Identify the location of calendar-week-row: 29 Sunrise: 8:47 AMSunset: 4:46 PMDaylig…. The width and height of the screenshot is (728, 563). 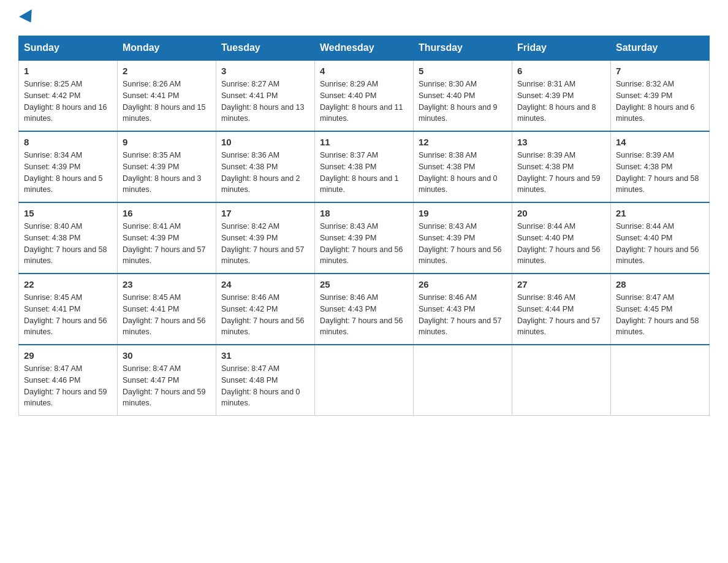
(364, 380).